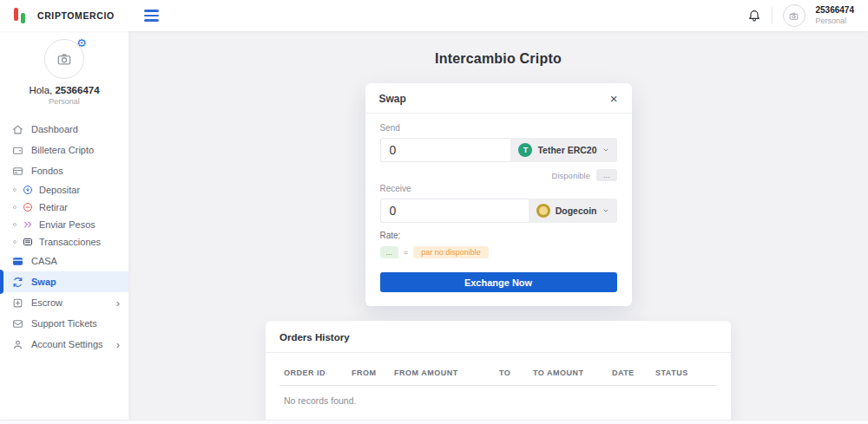 The image size is (868, 424). Describe the element at coordinates (68, 225) in the screenshot. I see `sidebar-item-label: Enviar Pesos` at that location.